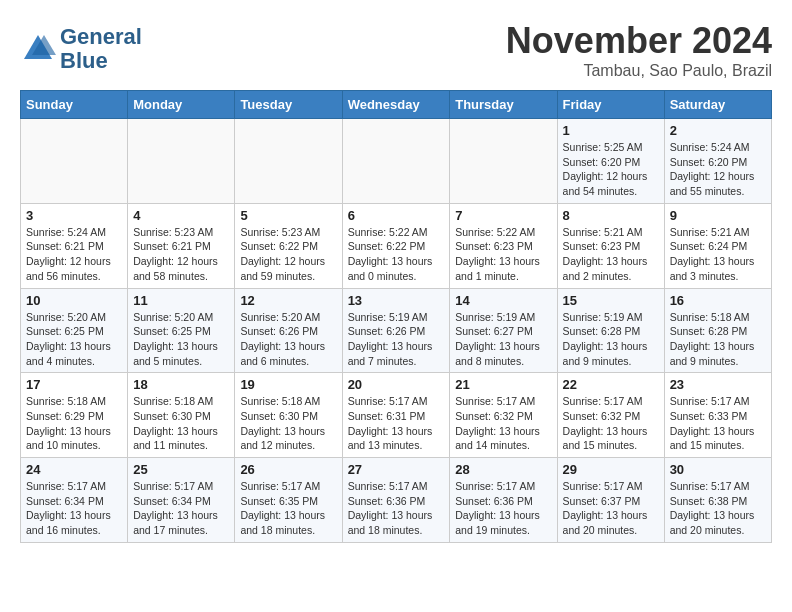  Describe the element at coordinates (396, 424) in the screenshot. I see `day-info: Sunrise: 5:17 AMSunset: 6:31 PMDaylight:…` at that location.